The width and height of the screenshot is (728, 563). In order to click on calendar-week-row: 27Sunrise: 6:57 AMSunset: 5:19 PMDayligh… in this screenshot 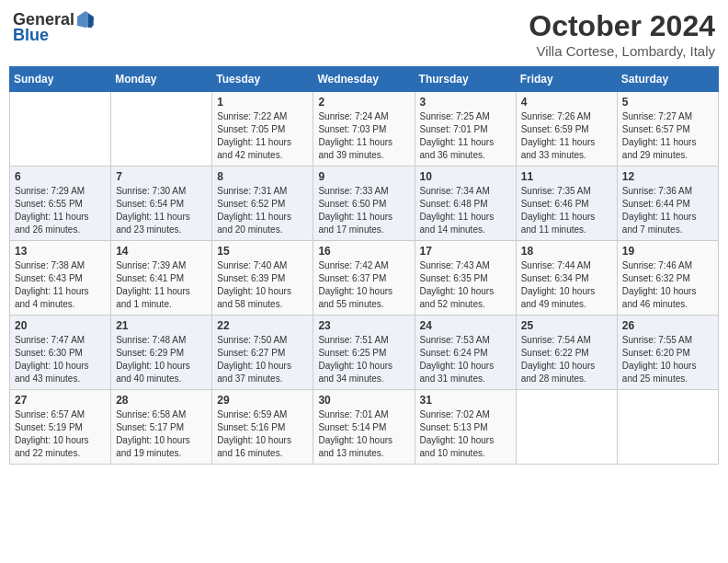, I will do `click(364, 427)`.